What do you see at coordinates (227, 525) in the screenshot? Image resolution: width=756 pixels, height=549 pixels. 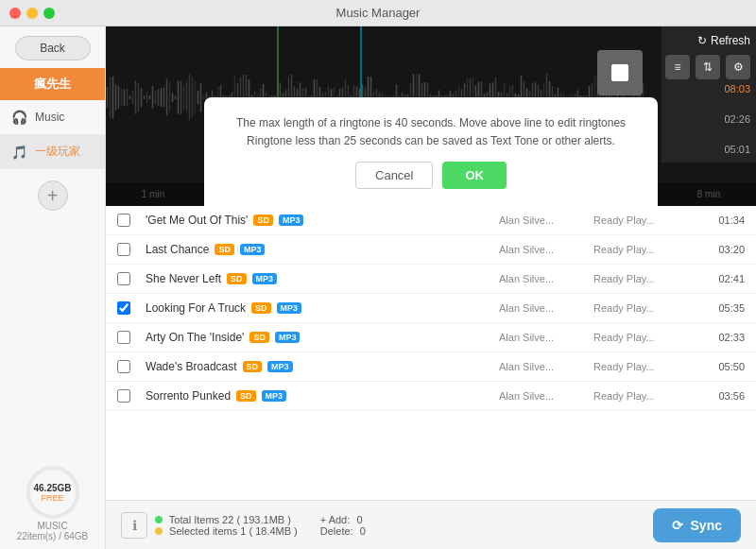 I see `info-stats: Total Items 22 ( 193.1MB ) Selected item…` at bounding box center [227, 525].